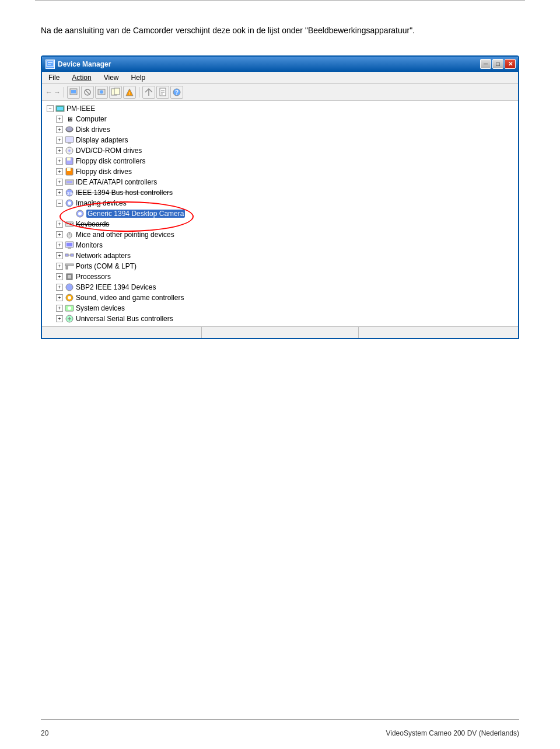  What do you see at coordinates (498, 64) in the screenshot?
I see `restore-button: □` at bounding box center [498, 64].